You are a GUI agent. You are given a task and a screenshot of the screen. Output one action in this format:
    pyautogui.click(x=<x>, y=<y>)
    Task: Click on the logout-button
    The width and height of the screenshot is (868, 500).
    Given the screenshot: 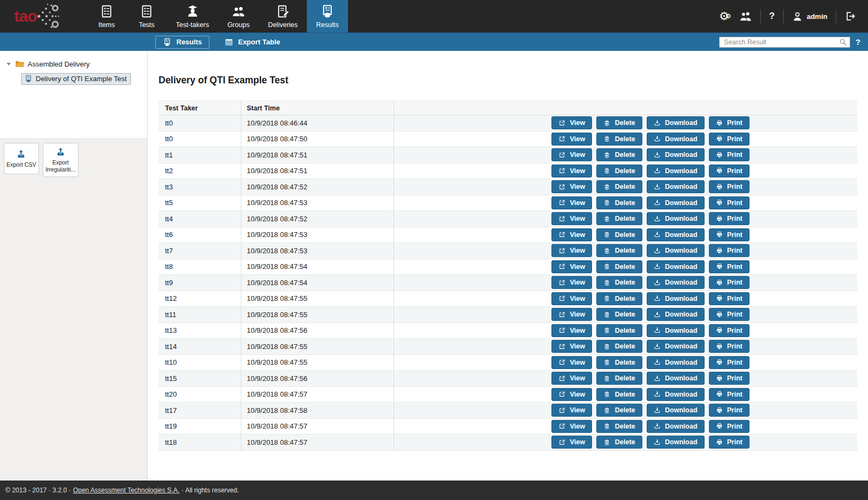 What is the action you would take?
    pyautogui.click(x=850, y=16)
    